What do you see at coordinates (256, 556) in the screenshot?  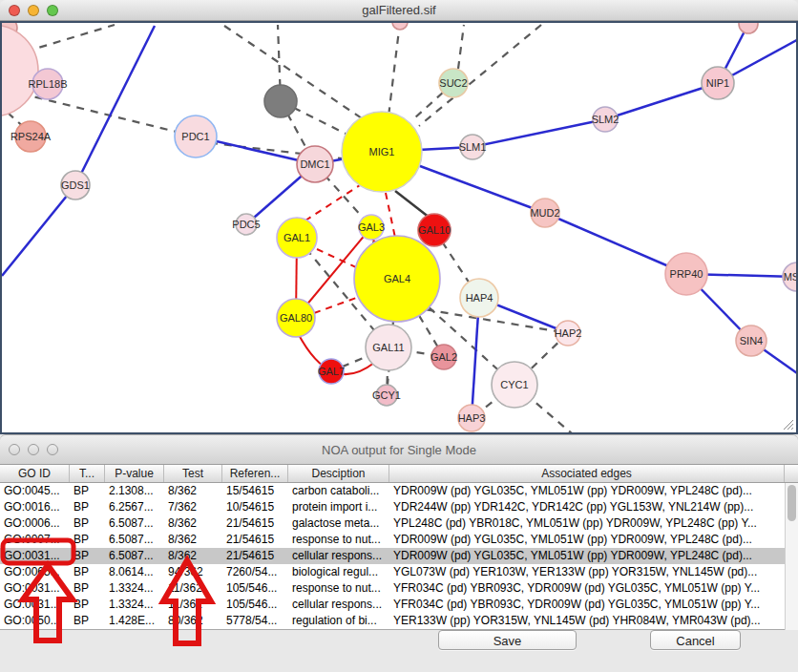 I see `table-cell: 21/54615` at bounding box center [256, 556].